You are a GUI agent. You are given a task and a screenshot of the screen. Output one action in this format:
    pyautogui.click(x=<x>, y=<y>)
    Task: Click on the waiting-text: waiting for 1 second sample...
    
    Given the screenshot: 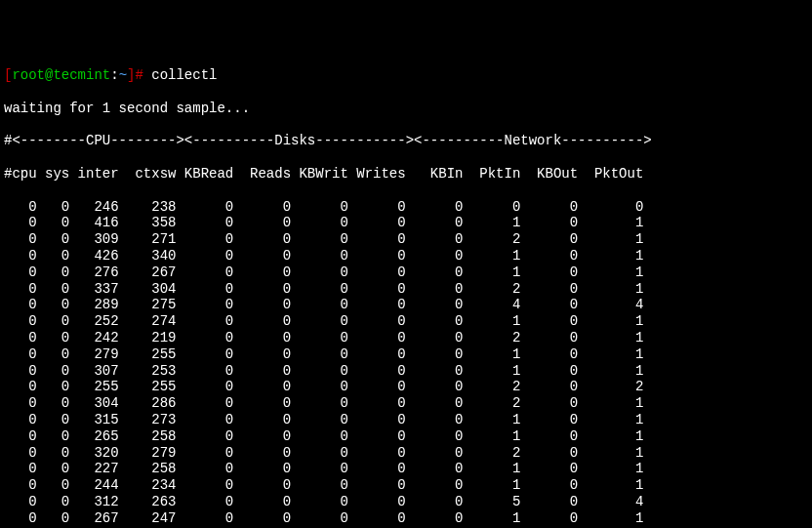 What is the action you would take?
    pyautogui.click(x=406, y=109)
    